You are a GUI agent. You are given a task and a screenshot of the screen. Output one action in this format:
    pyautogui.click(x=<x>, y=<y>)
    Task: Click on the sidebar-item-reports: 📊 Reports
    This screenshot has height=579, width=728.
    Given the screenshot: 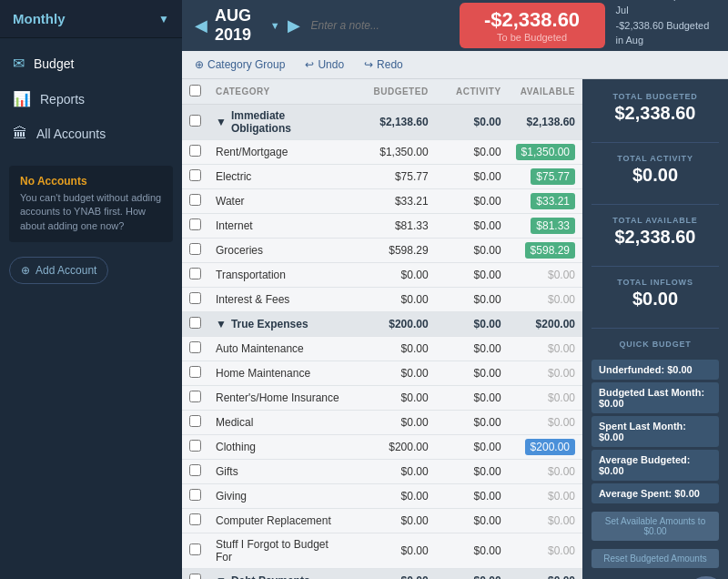 What is the action you would take?
    pyautogui.click(x=91, y=98)
    